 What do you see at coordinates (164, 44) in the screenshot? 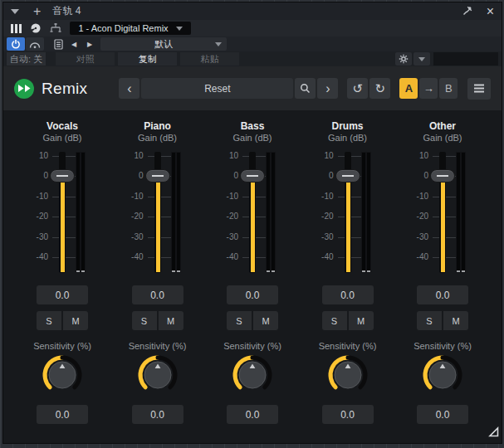
I see `preset-dropdown: 默认` at bounding box center [164, 44].